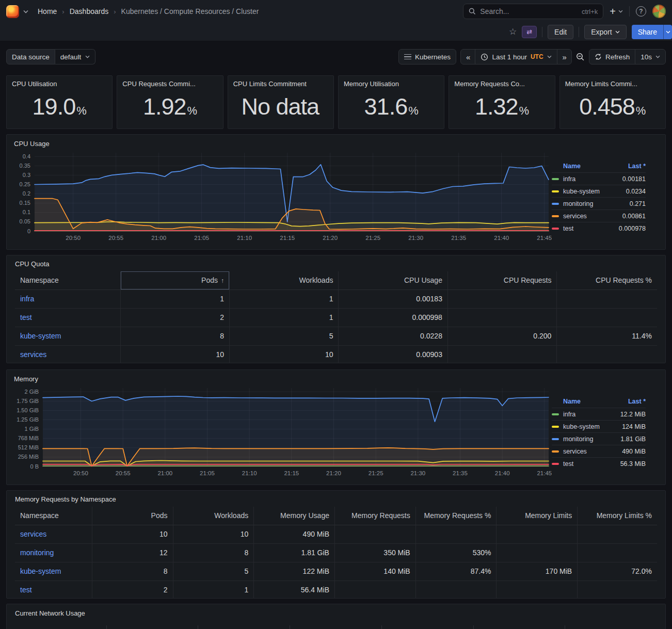 The height and width of the screenshot is (629, 672). Describe the element at coordinates (458, 238) in the screenshot. I see `svg-text: 21:35` at that location.